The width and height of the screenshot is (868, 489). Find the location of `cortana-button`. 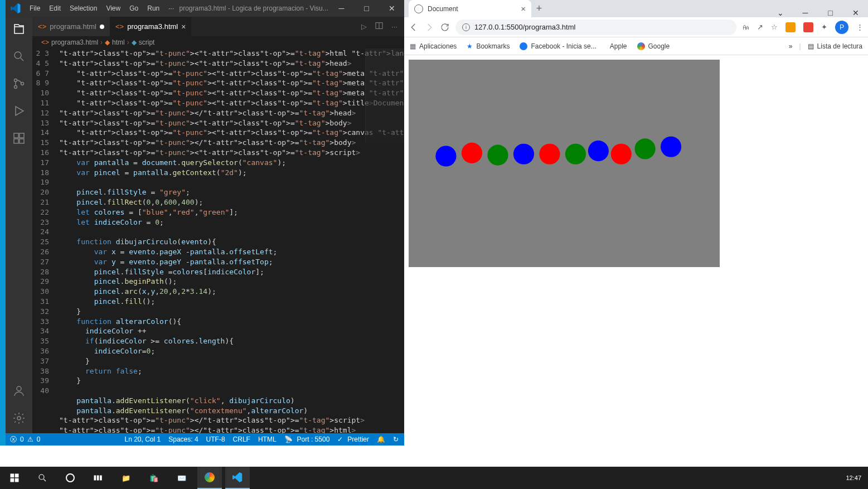

cortana-button is located at coordinates (70, 478).